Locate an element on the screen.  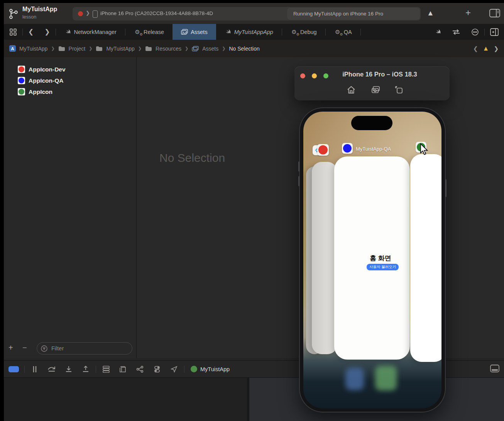
breakpoints-toggle is located at coordinates (14, 369).